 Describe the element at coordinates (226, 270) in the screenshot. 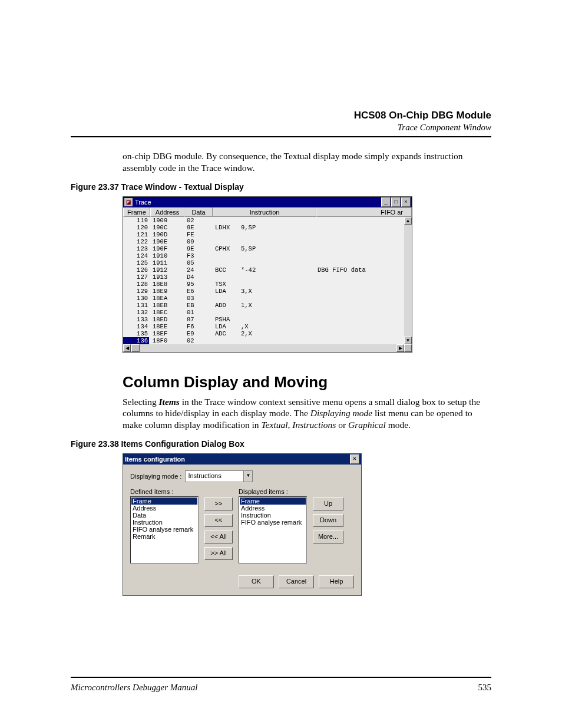

I see `cell-mnemonic: BCC` at that location.